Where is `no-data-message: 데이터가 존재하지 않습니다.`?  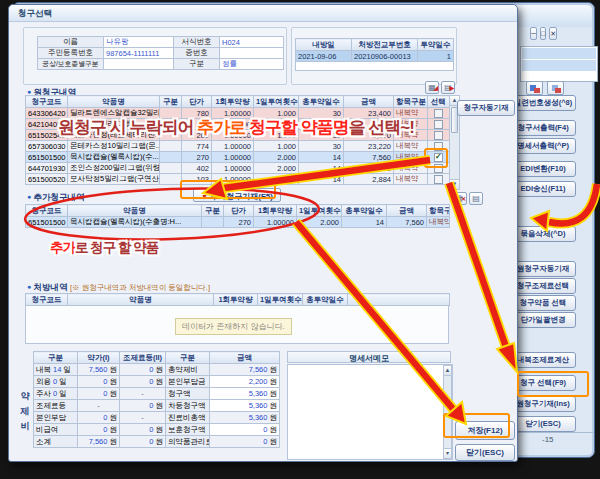 no-data-message: 데이터가 존재하지 않습니다. is located at coordinates (234, 326).